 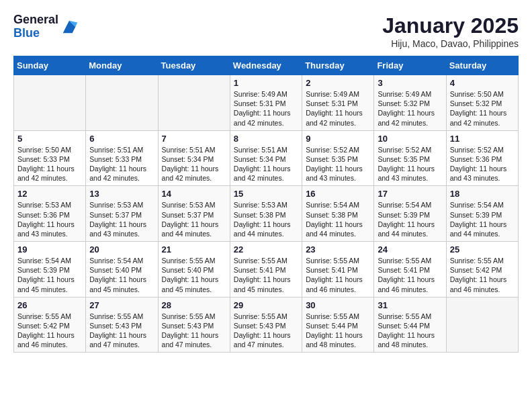 What do you see at coordinates (266, 138) in the screenshot?
I see `day-number: 8` at bounding box center [266, 138].